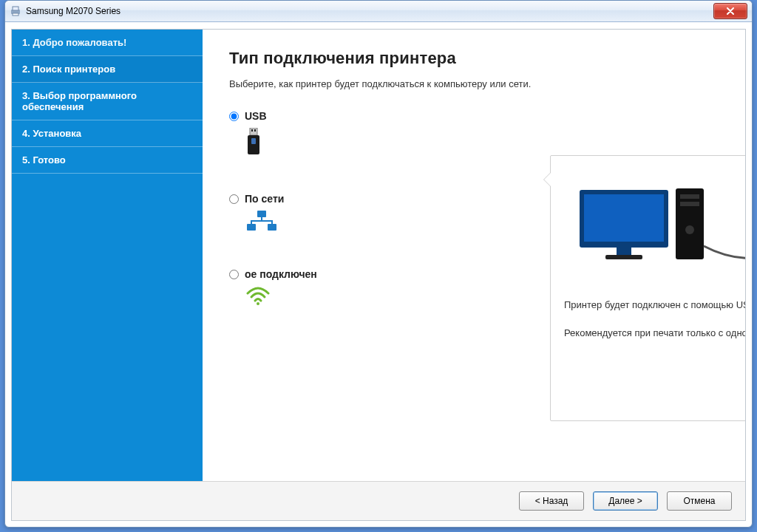 The image size is (757, 532). I want to click on back-button: < Назад, so click(551, 501).